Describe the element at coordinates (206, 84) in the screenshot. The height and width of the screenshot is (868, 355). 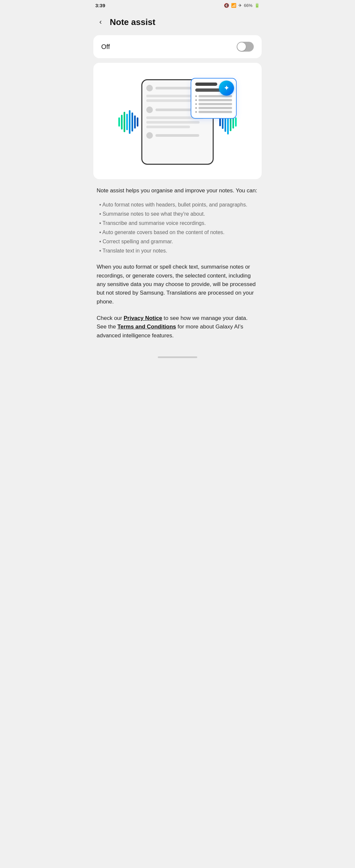
I see `summary-header-line` at that location.